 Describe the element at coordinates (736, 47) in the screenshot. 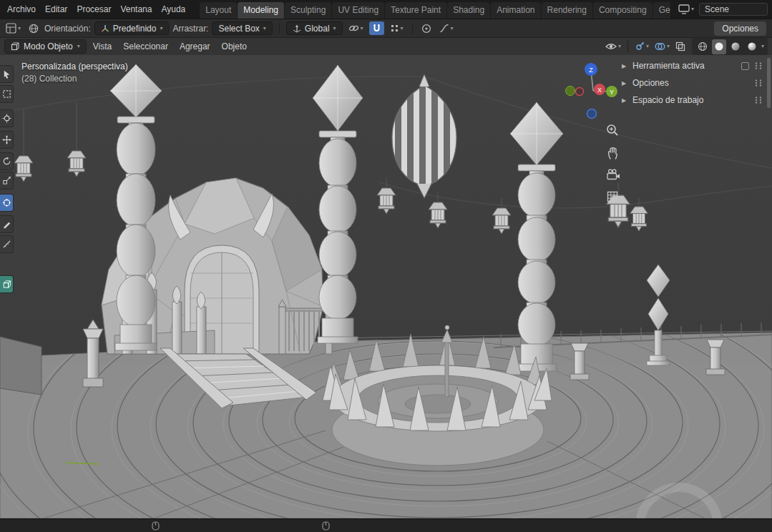

I see `shading-material-icon` at that location.